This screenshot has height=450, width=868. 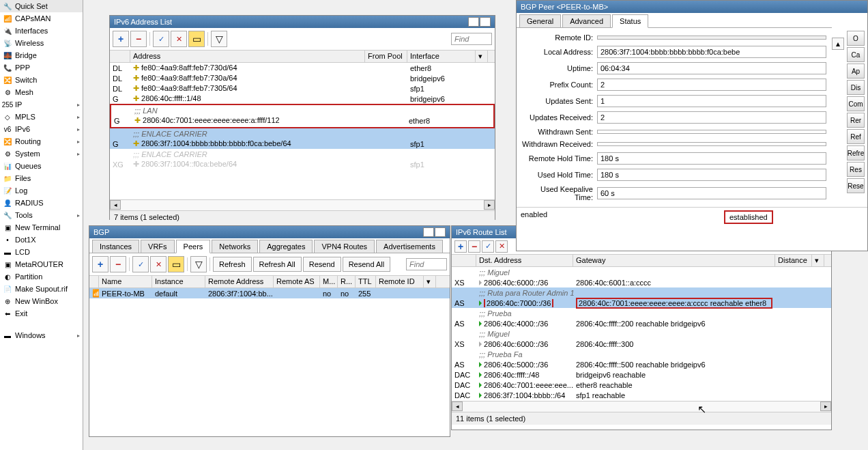 What do you see at coordinates (641, 303) in the screenshot?
I see `table-row: AS 2806:40c:7000::/362806:40c:7001:eeee:…` at bounding box center [641, 303].